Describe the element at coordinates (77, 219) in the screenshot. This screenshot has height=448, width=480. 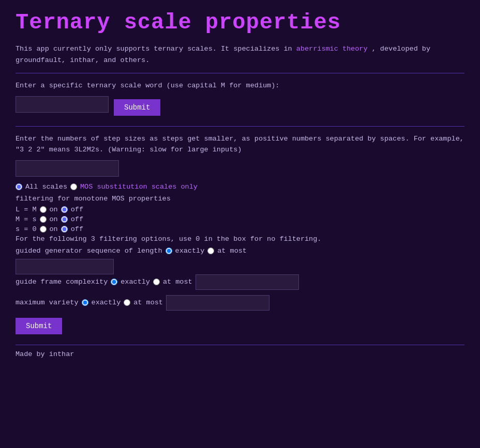
I see `ms-off-label: off` at that location.